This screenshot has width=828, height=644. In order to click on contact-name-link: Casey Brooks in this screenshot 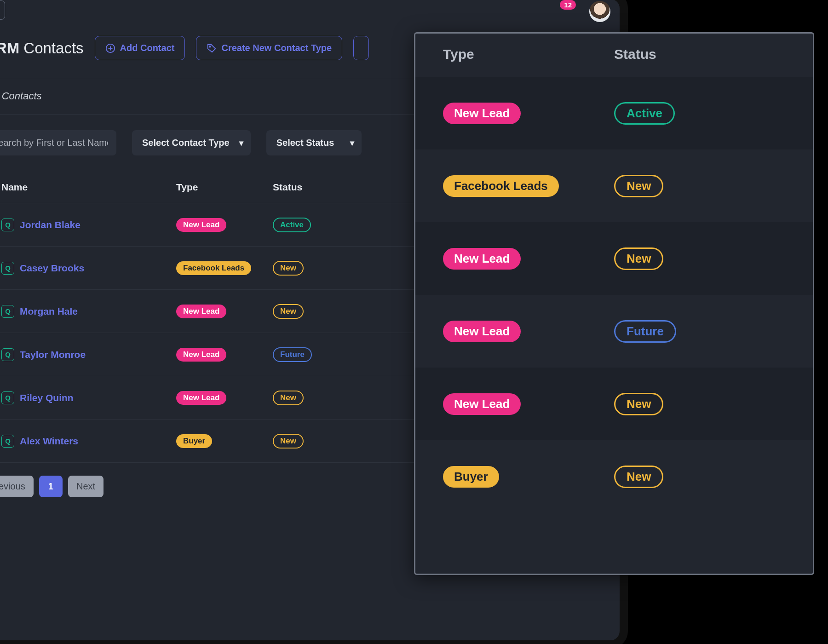, I will do `click(52, 268)`.